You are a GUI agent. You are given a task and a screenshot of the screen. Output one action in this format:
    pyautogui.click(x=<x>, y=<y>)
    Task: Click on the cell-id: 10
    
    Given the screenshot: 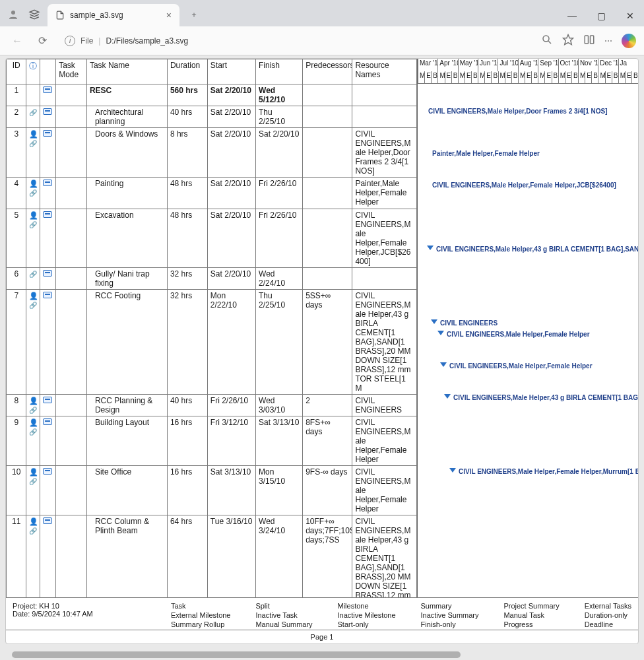 What is the action you would take?
    pyautogui.click(x=16, y=491)
    